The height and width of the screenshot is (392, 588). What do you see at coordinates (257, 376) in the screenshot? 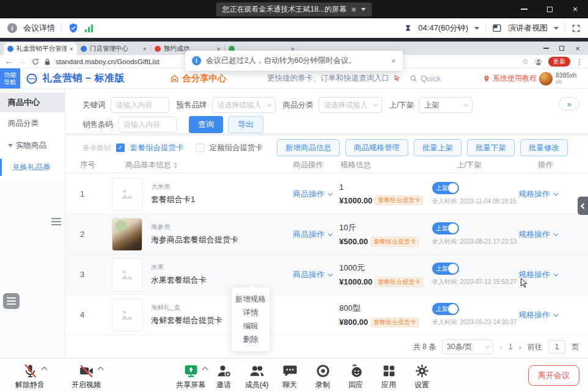
I see `members-button: 成员(4)` at bounding box center [257, 376].